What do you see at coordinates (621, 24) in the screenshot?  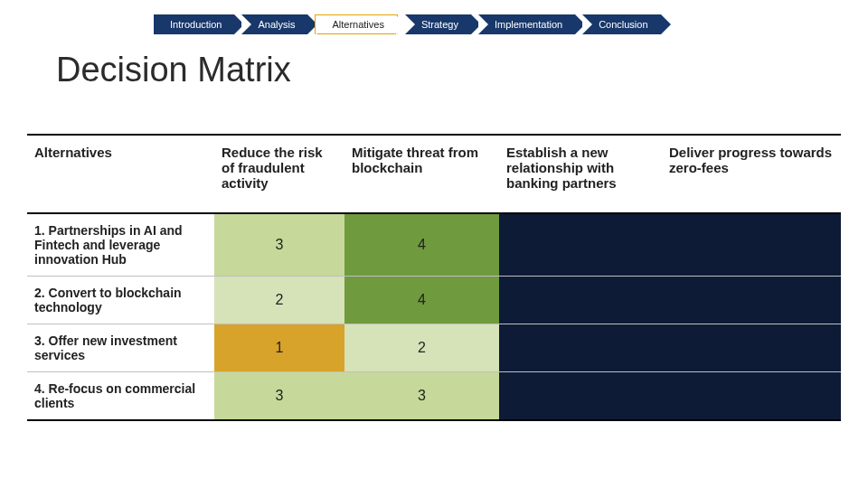 I see `nav-conclusion: Conclusion` at bounding box center [621, 24].